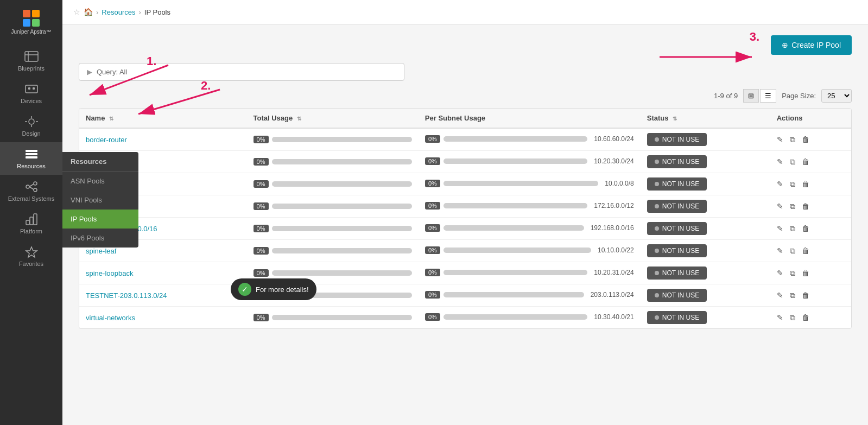  Describe the element at coordinates (101, 251) in the screenshot. I see `pool-link: spine-leaf` at that location.